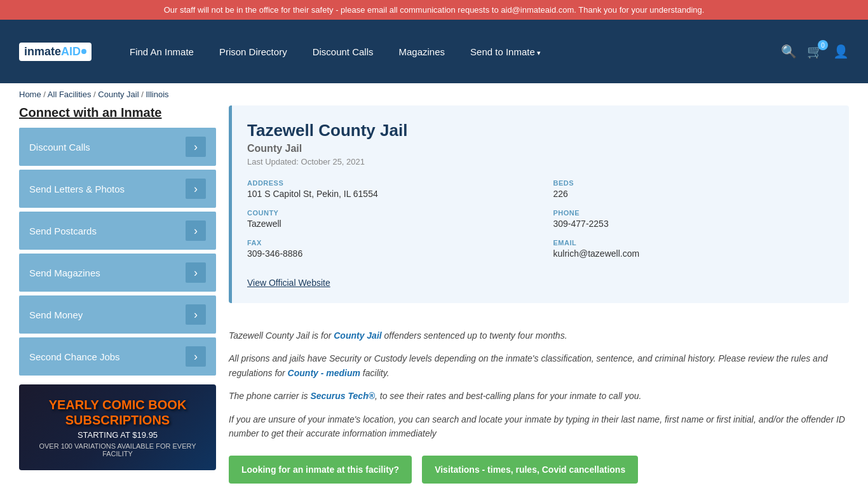 This screenshot has width=868, height=488. What do you see at coordinates (694, 249) in the screenshot?
I see `email-field: EMAIL kulrich@tazewell.com` at bounding box center [694, 249].